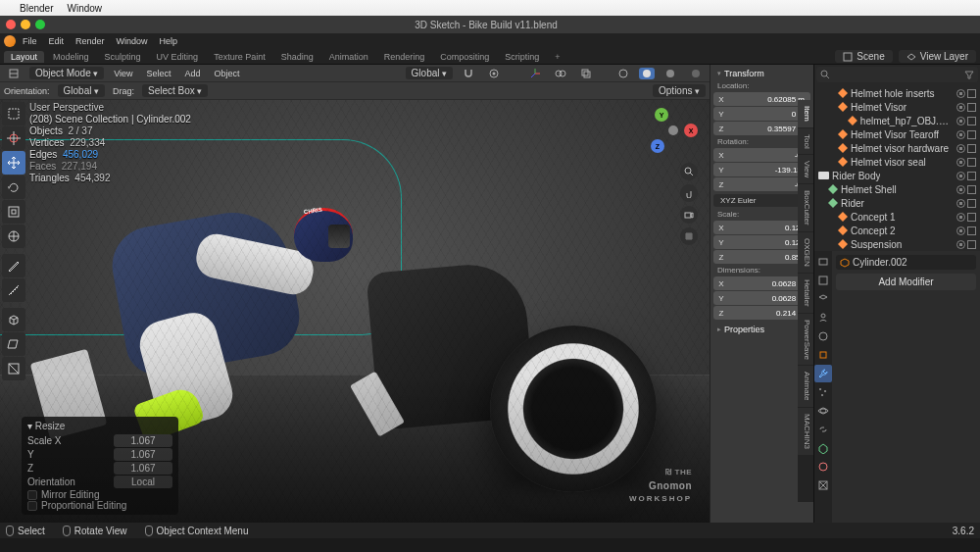  Describe the element at coordinates (689, 172) in the screenshot. I see `zoom-button` at that location.